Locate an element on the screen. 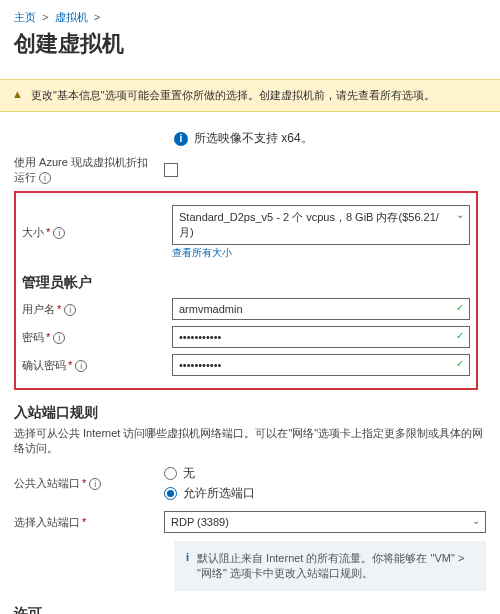 This screenshot has width=500, height=614. username-input: armvmadmin✓ is located at coordinates (321, 309).